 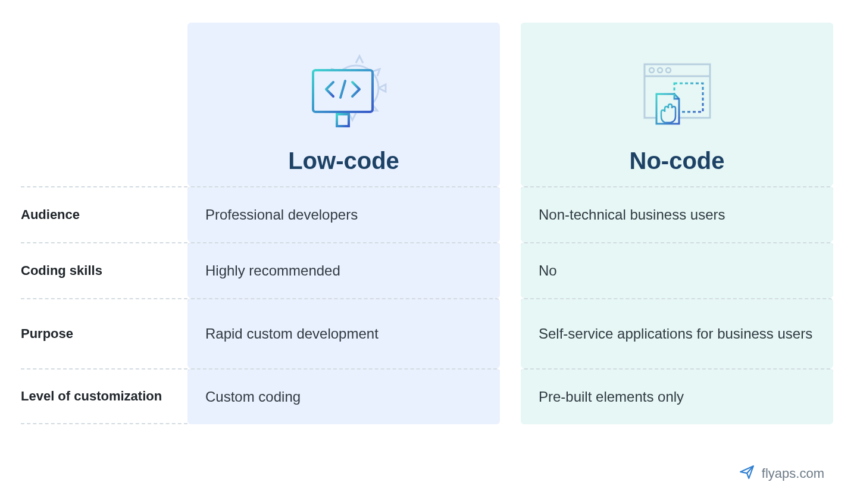 What do you see at coordinates (104, 396) in the screenshot?
I see `row-label: Level of customization` at bounding box center [104, 396].